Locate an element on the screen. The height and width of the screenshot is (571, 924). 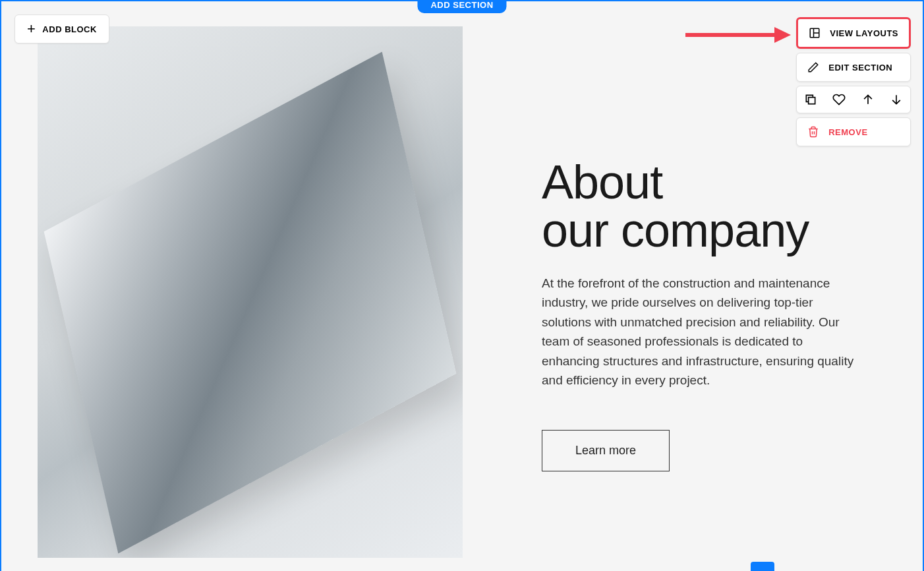
plus-icon: + is located at coordinates (32, 29).